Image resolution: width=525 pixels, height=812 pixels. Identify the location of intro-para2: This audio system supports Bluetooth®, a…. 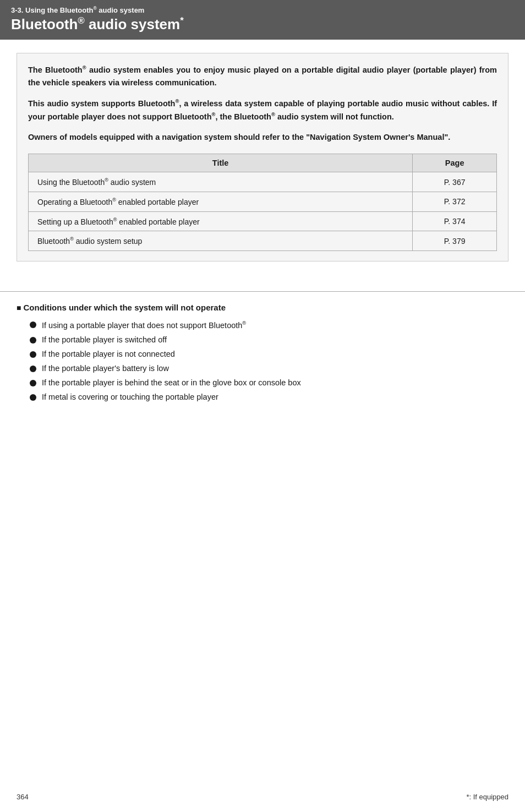
(262, 110).